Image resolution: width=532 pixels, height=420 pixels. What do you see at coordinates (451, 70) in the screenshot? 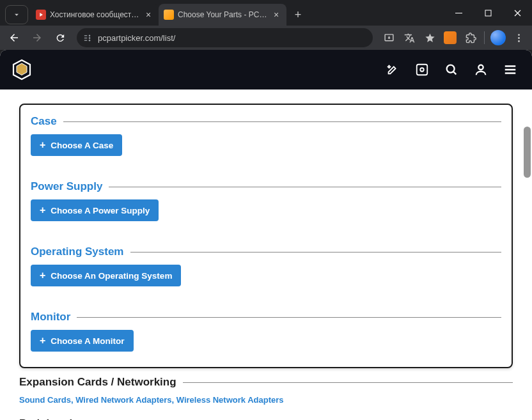
I see `search-icon` at bounding box center [451, 70].